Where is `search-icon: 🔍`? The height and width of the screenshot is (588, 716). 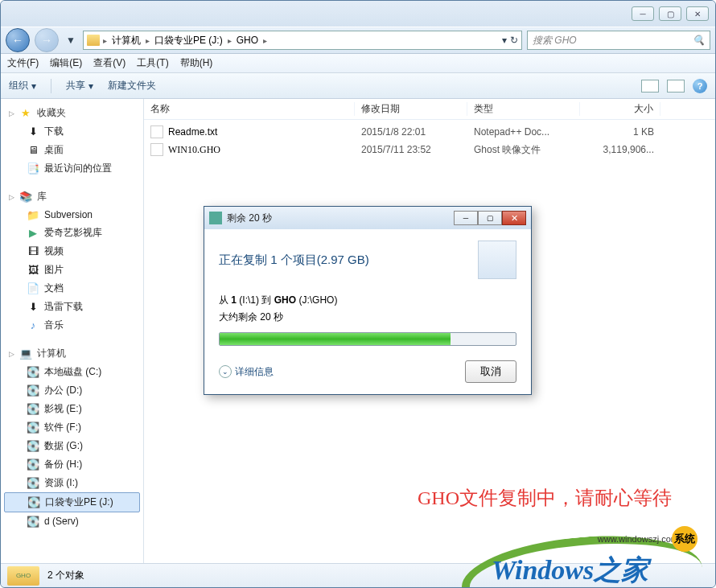
search-icon: 🔍 is located at coordinates (698, 40).